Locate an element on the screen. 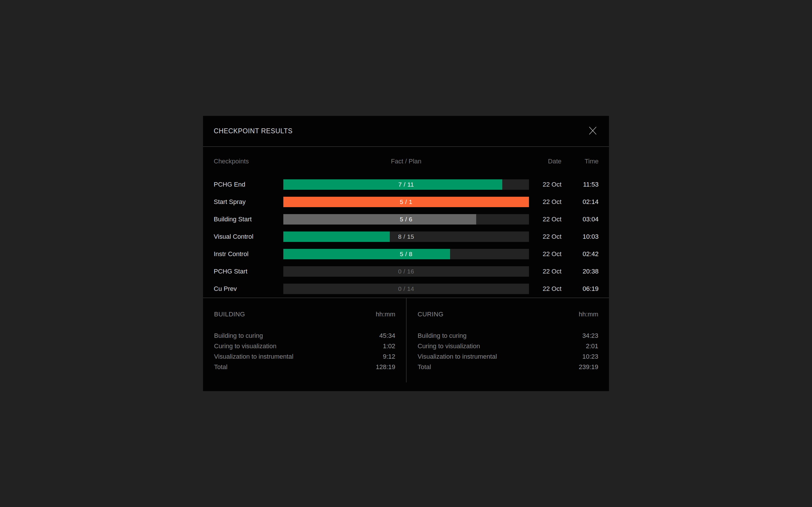  building-panel-header: BUILDING hh:mm is located at coordinates (305, 315).